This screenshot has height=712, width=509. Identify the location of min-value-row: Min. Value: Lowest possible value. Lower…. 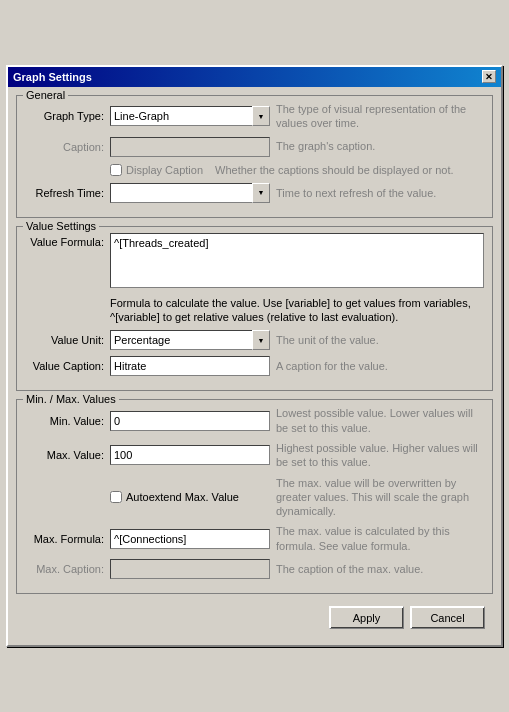
(254, 420).